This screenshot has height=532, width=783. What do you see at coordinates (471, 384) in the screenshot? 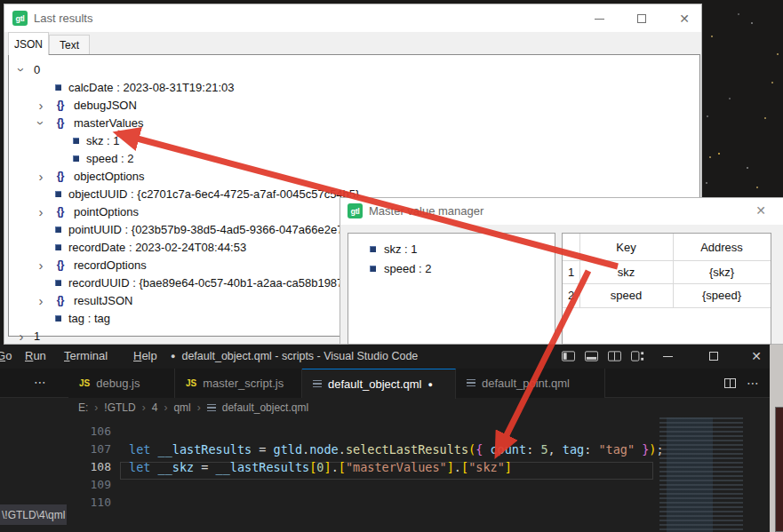
I see `qml-file-icon` at bounding box center [471, 384].